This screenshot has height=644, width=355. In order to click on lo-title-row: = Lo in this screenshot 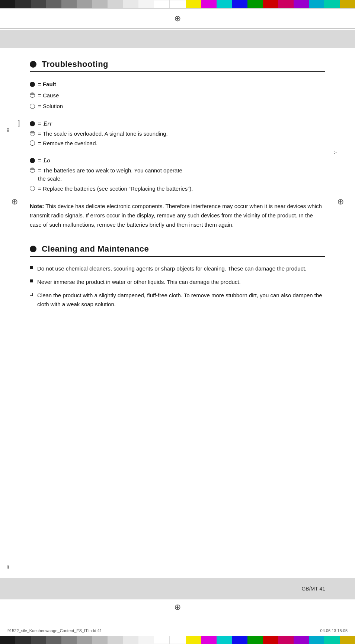, I will do `click(178, 161)`.